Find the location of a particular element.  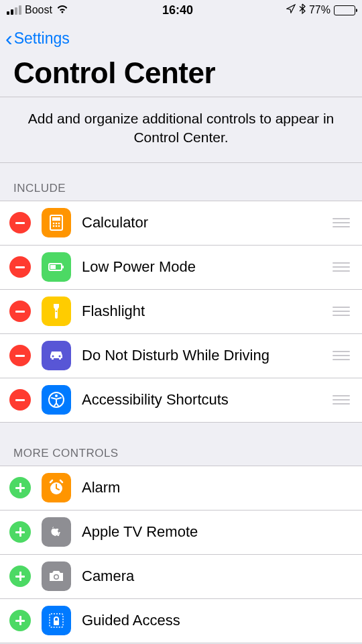

calculator-icon is located at coordinates (56, 223).